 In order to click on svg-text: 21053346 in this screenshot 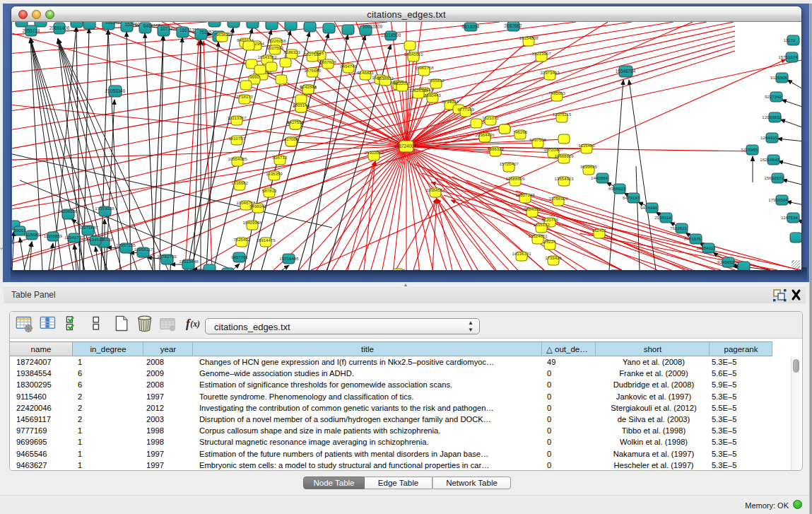, I will do `click(116, 90)`.